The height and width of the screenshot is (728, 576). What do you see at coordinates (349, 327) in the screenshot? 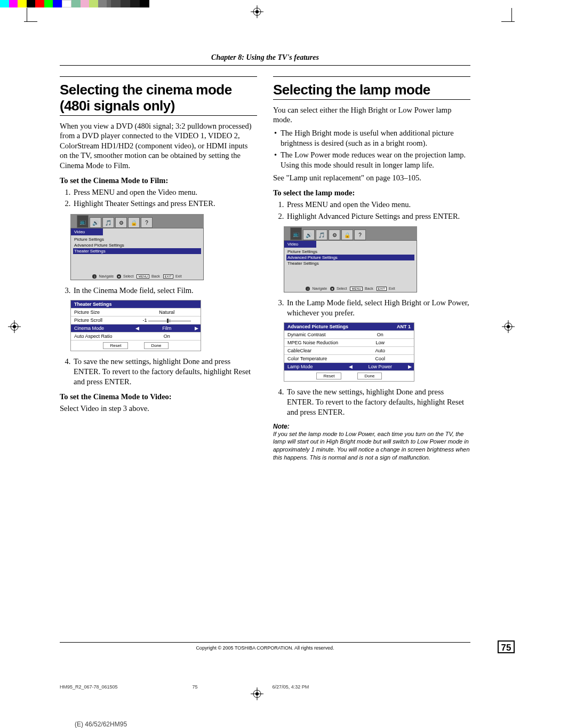
I see `settings-header: Advanced Picture SettingsANT 1` at bounding box center [349, 327].